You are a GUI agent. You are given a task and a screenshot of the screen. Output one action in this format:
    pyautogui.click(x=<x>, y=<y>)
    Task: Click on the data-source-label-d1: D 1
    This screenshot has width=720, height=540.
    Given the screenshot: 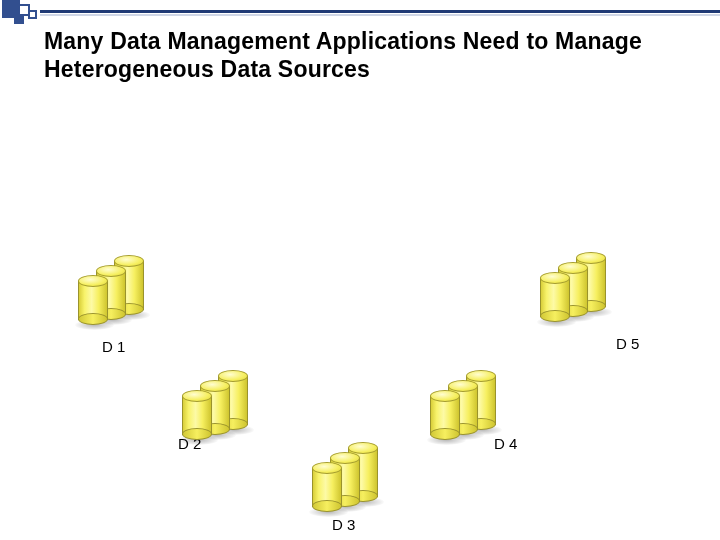 What is the action you would take?
    pyautogui.click(x=114, y=346)
    